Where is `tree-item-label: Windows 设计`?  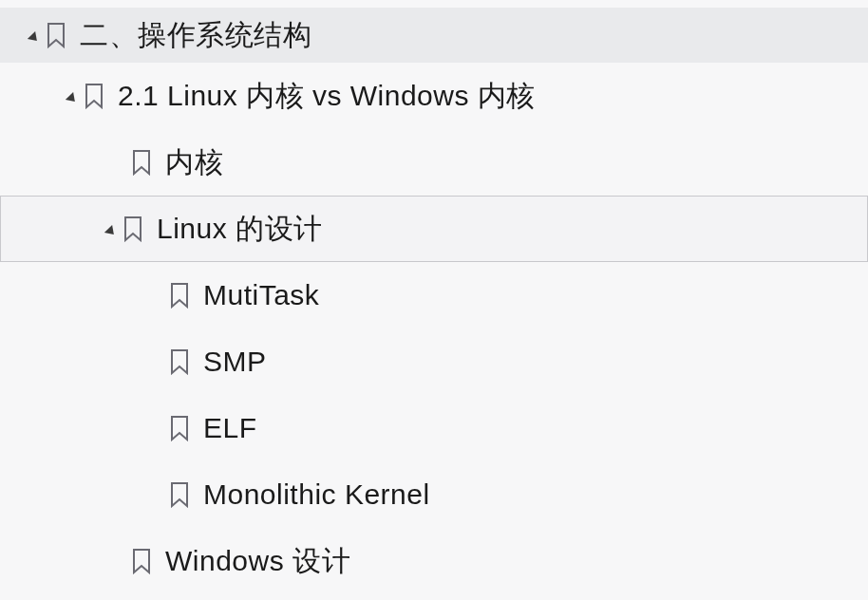 tree-item-label: Windows 设计 is located at coordinates (258, 562).